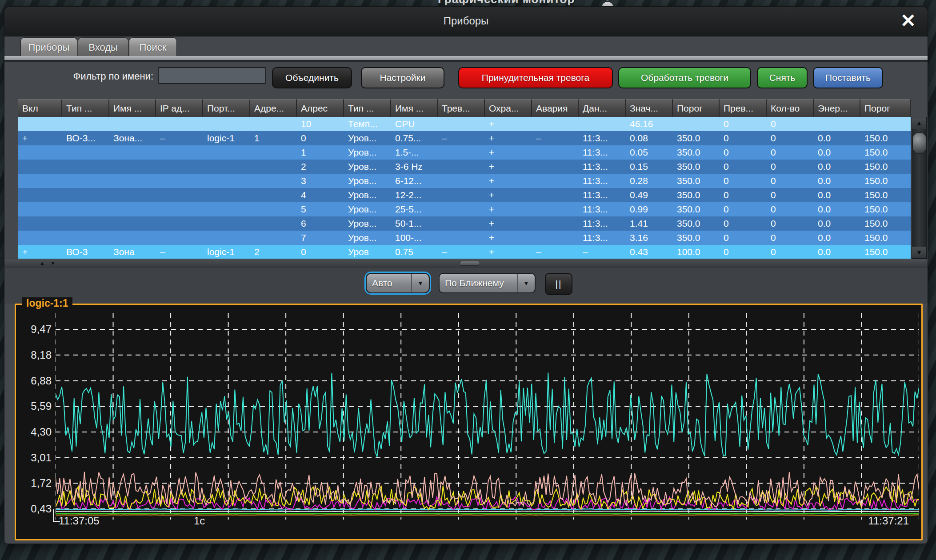 The height and width of the screenshot is (560, 936). I want to click on filter-input, so click(212, 76).